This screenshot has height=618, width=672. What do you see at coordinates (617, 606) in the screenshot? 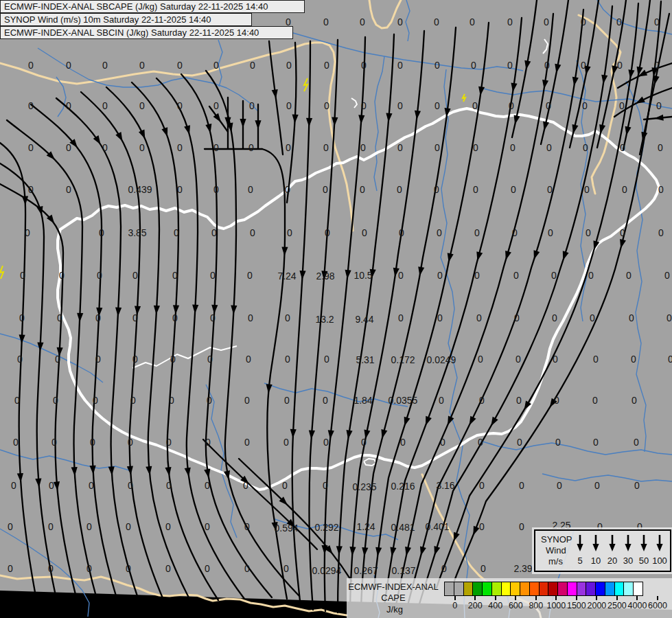
I see `cape-tick-label: 2500` at bounding box center [617, 606].